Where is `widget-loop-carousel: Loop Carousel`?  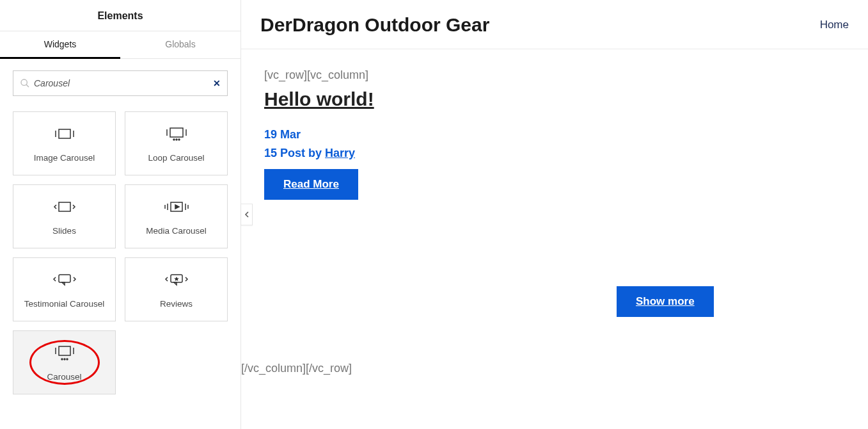
widget-loop-carousel: Loop Carousel is located at coordinates (177, 143).